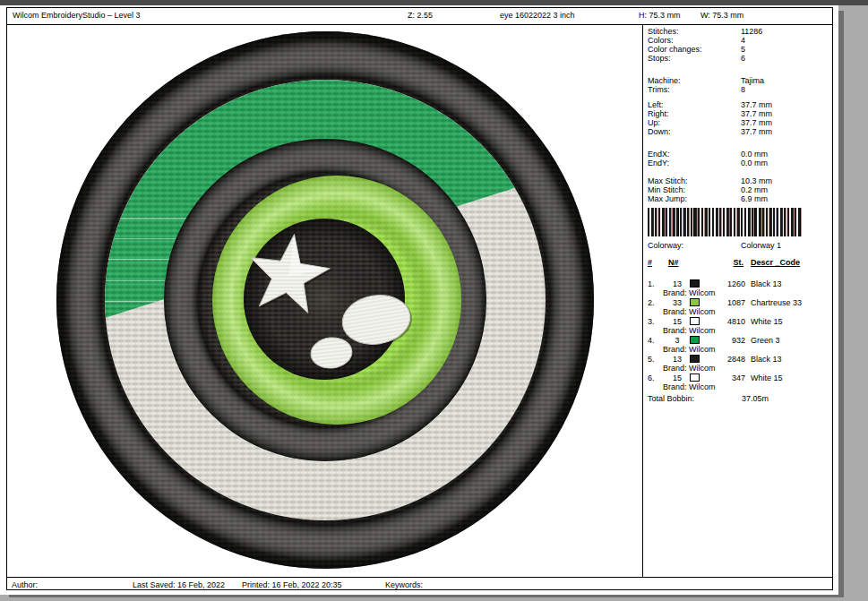 The image size is (868, 601). Describe the element at coordinates (738, 154) in the screenshot. I see `stat-endx: EndX:0.0 mm` at that location.